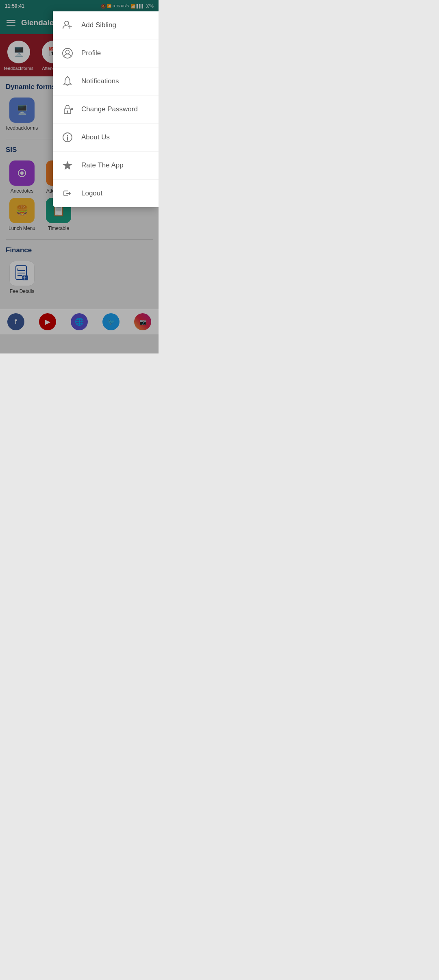 Image resolution: width=439 pixels, height=980 pixels. Describe the element at coordinates (67, 137) in the screenshot. I see `info-icon` at that location.